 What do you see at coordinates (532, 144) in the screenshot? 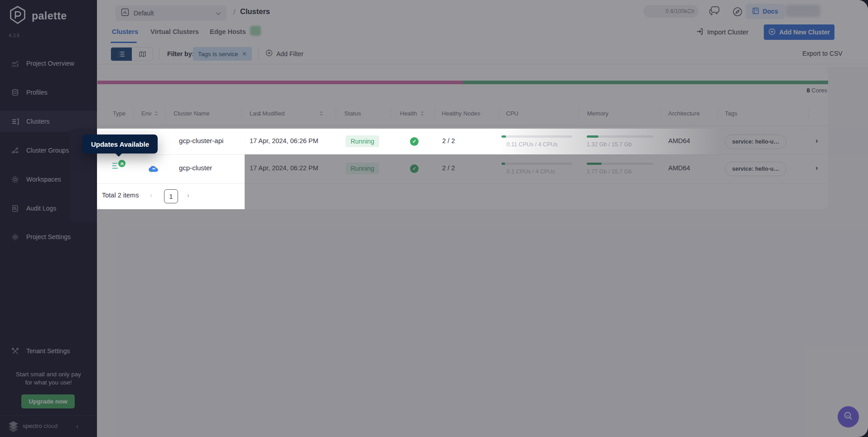
I see `cpu-value: 0.11 CPUs / 4 CPUs` at bounding box center [532, 144].